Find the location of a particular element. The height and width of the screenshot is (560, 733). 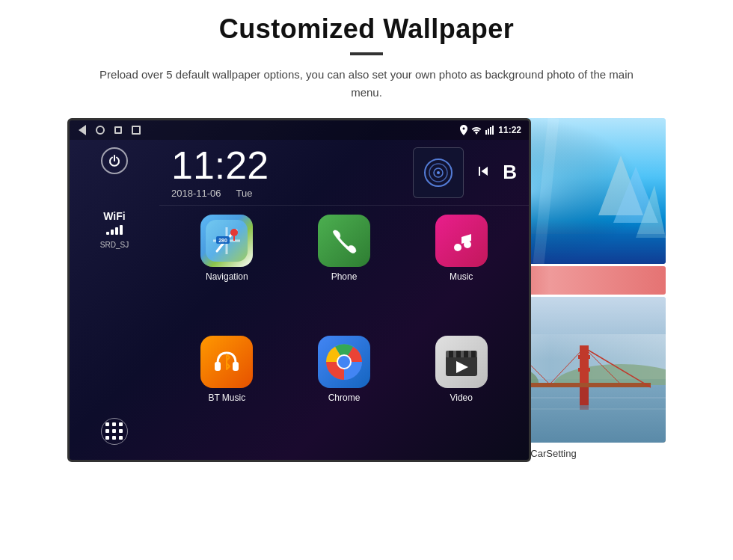

page-subtitle: Preload over 5 default wallpaper options… is located at coordinates (366, 84).